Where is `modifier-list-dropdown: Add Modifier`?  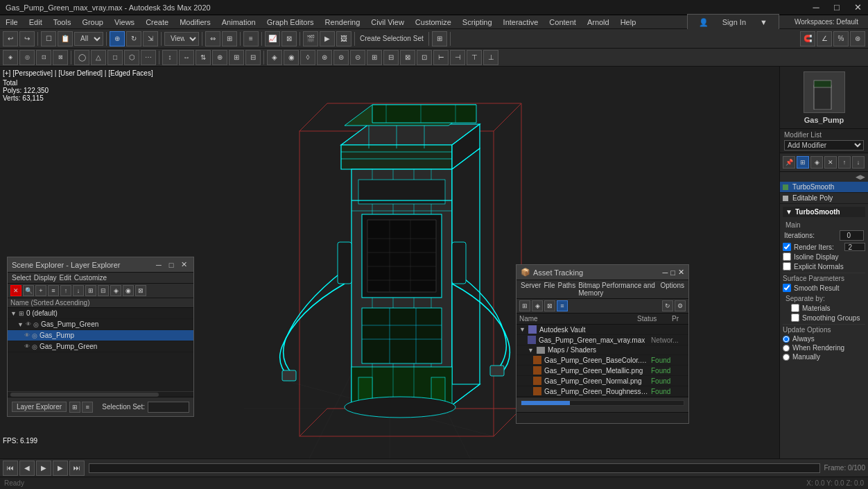 modifier-list-dropdown: Add Modifier is located at coordinates (824, 146).